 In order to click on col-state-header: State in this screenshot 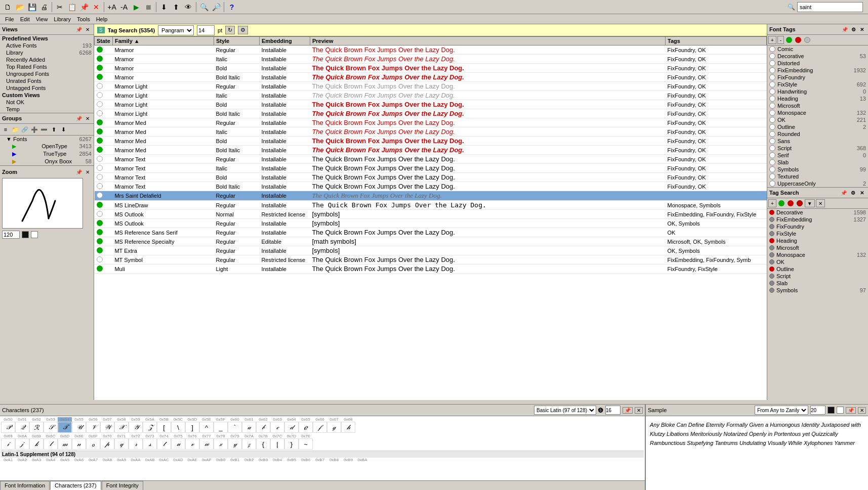, I will do `click(104, 41)`.